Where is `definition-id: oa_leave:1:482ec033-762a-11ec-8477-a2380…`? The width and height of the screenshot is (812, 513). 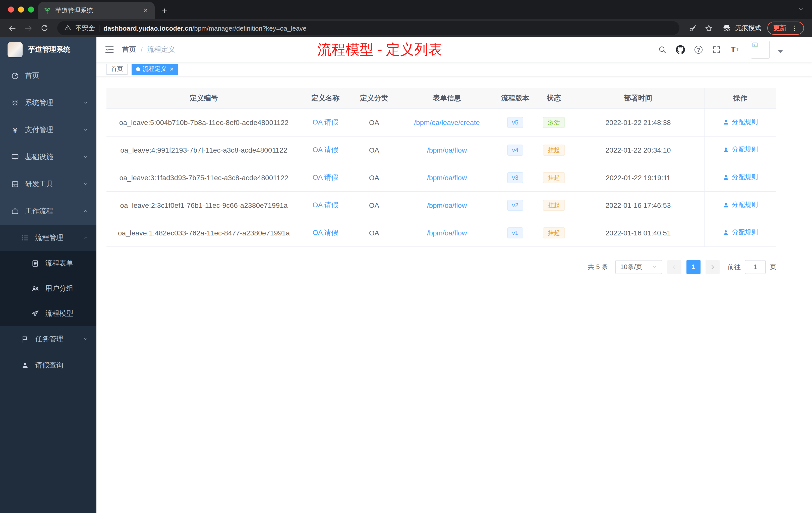
definition-id: oa_leave:1:482ec033-762a-11ec-8477-a2380… is located at coordinates (204, 233).